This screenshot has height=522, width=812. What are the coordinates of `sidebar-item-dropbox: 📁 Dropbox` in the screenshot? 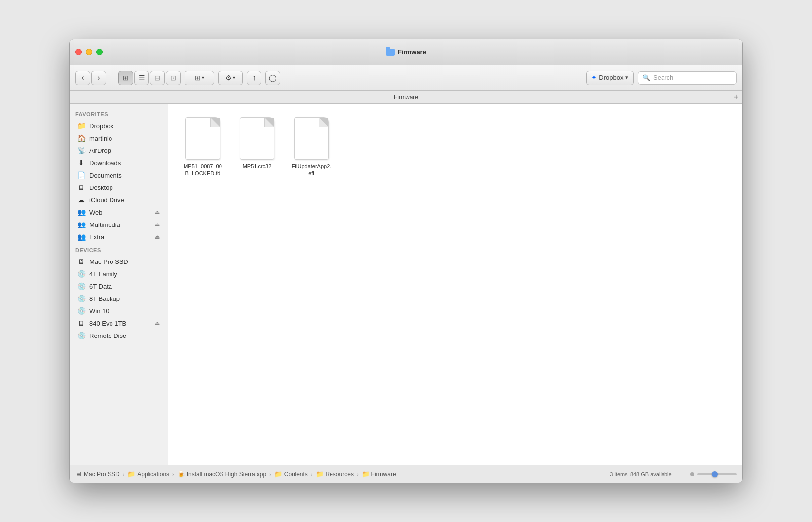 It's located at (118, 126).